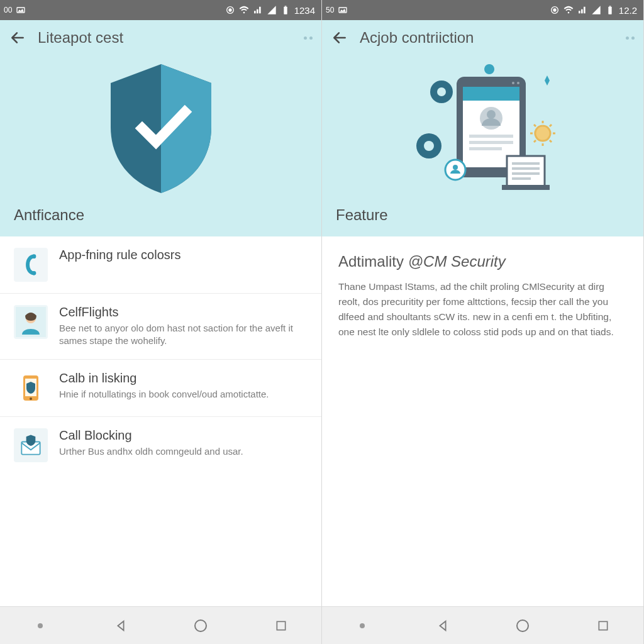 The height and width of the screenshot is (644, 644). I want to click on device-settings-illustration, so click(483, 127).